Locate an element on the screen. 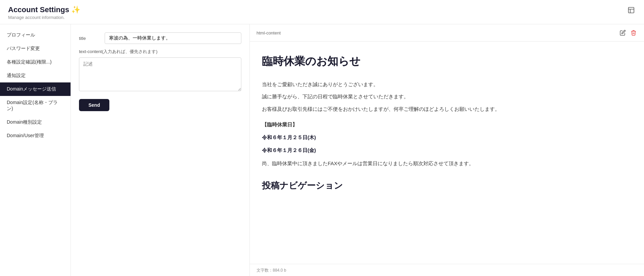 This screenshot has width=644, height=276. preview-note: 尚、臨時休業中に頂きましたFAXやメールは営業日になりましたら順次対応させて頂き… is located at coordinates (447, 164).